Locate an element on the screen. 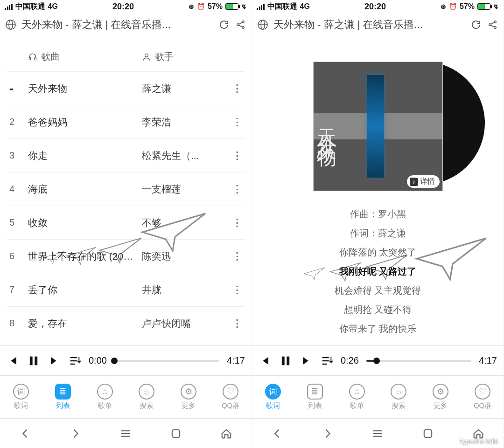 The image size is (504, 448). clock-label: 20:20 is located at coordinates (375, 7).